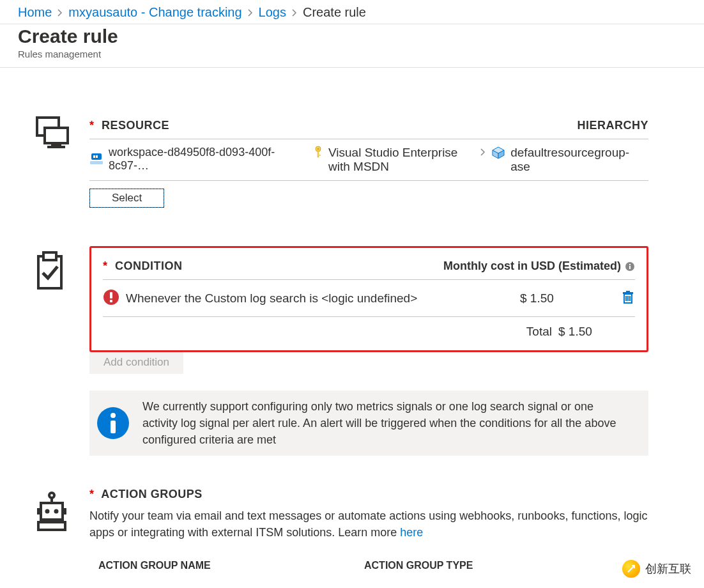 The width and height of the screenshot is (704, 588). Describe the element at coordinates (368, 524) in the screenshot. I see `action-groups-description-text: Notify your team via email and text mess…` at that location.